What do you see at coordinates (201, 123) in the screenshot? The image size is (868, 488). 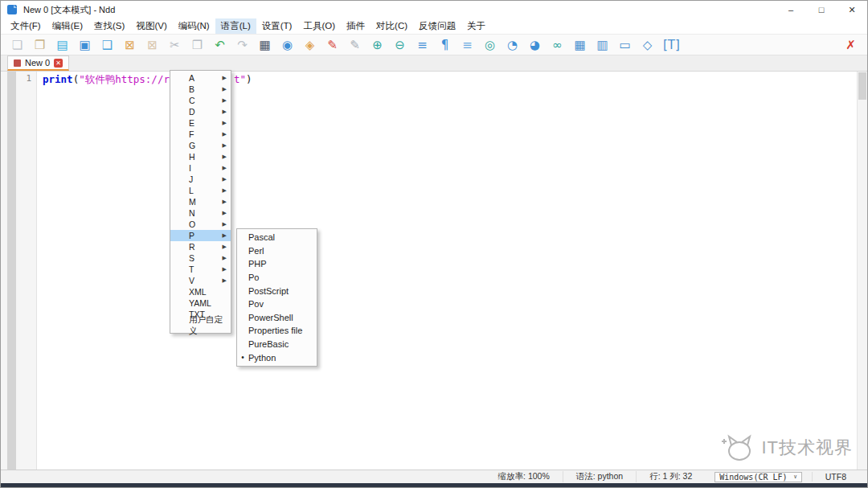 I see `language-menu-item: E ▶` at bounding box center [201, 123].